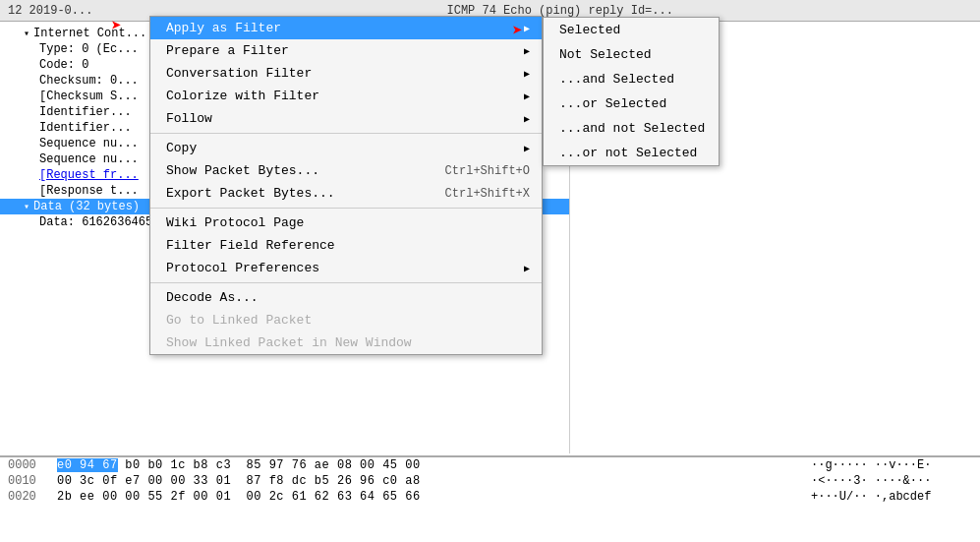  I want to click on menu-item-apply-as-filter: Apply as Filter ▶ ➤, so click(346, 28).